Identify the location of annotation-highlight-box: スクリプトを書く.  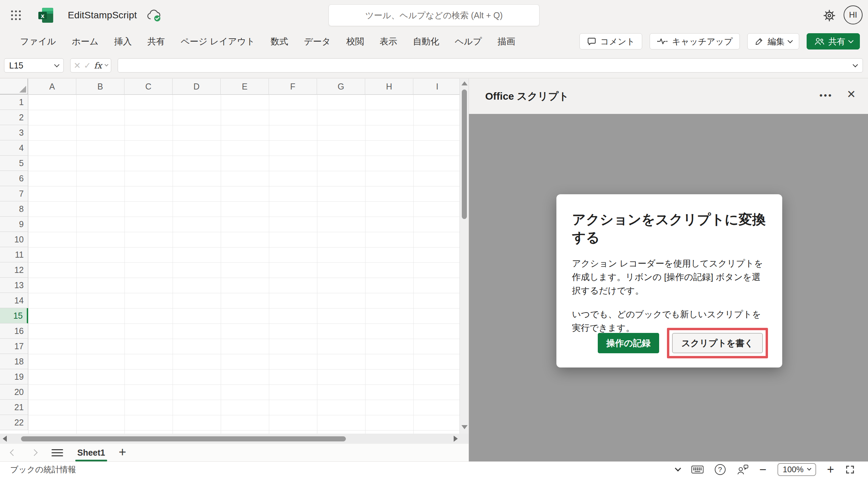
(717, 343).